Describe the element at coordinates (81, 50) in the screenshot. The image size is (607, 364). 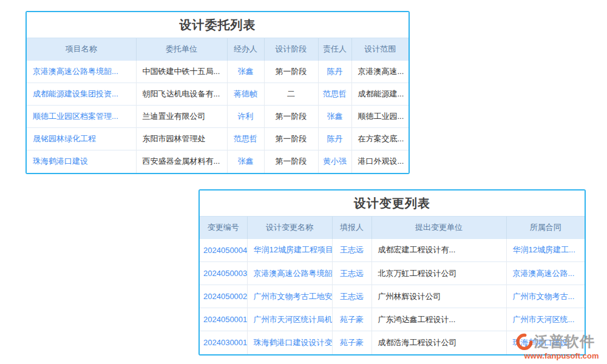
I see `column-header-project: 项目名称` at that location.